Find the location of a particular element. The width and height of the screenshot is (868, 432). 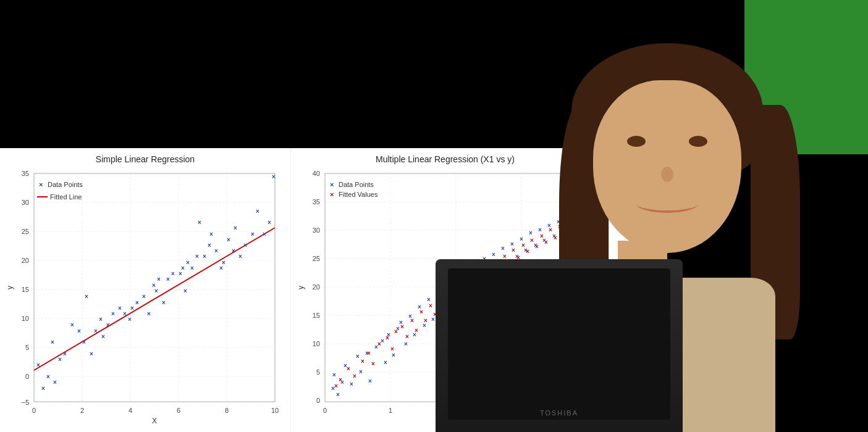

svg-text: 4 is located at coordinates (130, 410).